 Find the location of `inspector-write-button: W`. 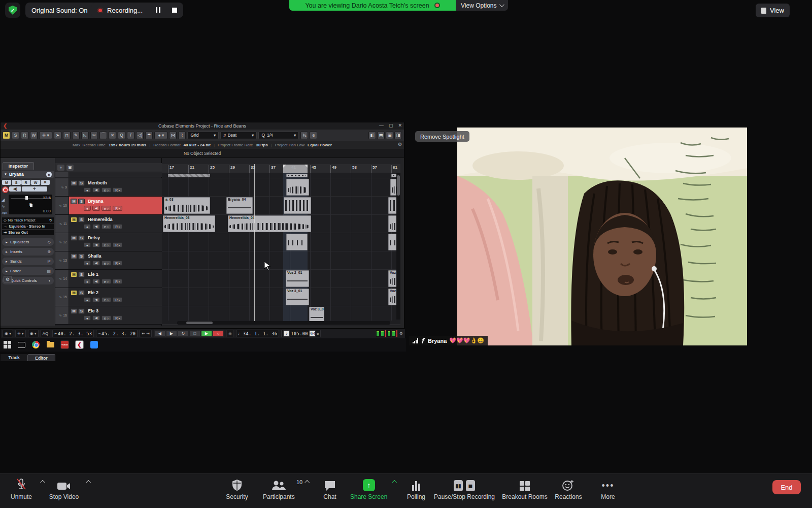

inspector-write-button: W is located at coordinates (36, 182).